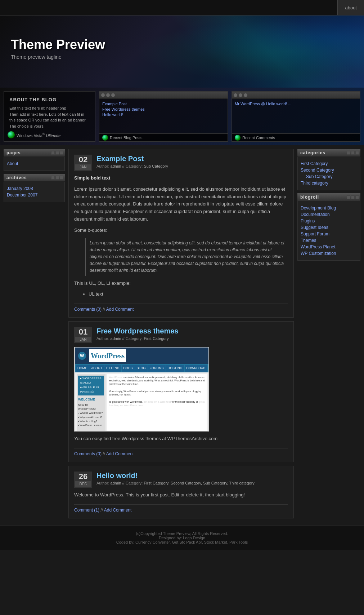 This screenshot has height=615, width=364. I want to click on post-date-1: 02 JAN, so click(83, 163).